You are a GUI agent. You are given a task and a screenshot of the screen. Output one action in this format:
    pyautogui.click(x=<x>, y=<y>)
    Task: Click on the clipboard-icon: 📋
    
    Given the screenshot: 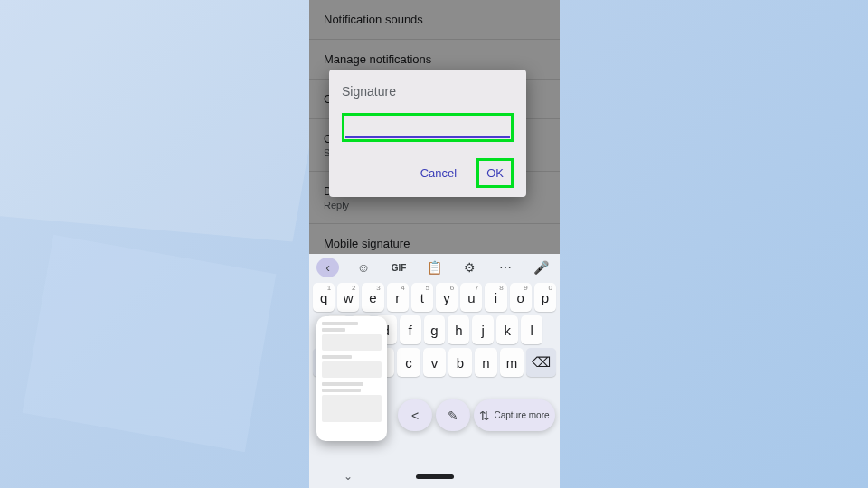 What is the action you would take?
    pyautogui.click(x=434, y=267)
    